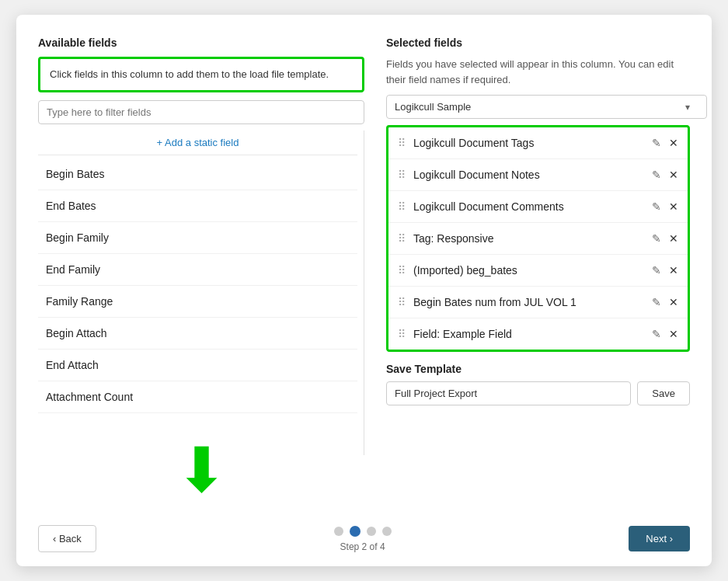 This screenshot has height=581, width=728. Describe the element at coordinates (538, 270) in the screenshot. I see `table-row: ⠿ (Imported) beg_bates ✎ ✕` at that location.